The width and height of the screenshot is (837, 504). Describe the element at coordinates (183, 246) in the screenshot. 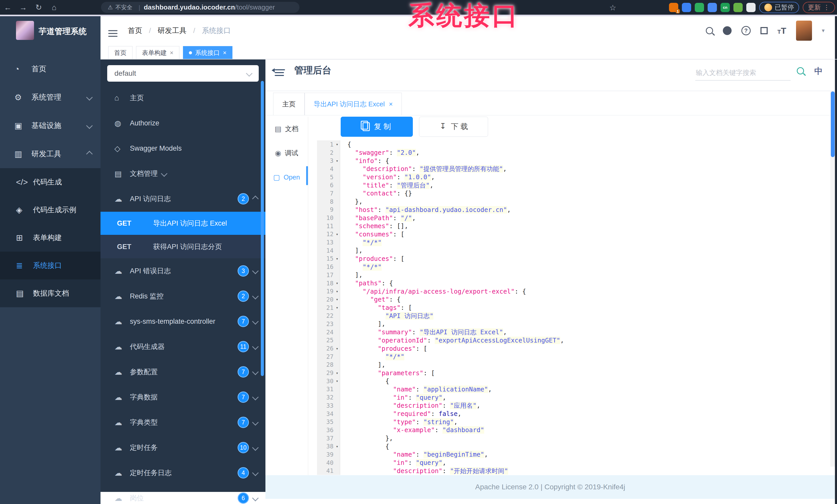

I see `api-operation-获得API 访问日志分页: GET获得API 访问日志分页` at that location.